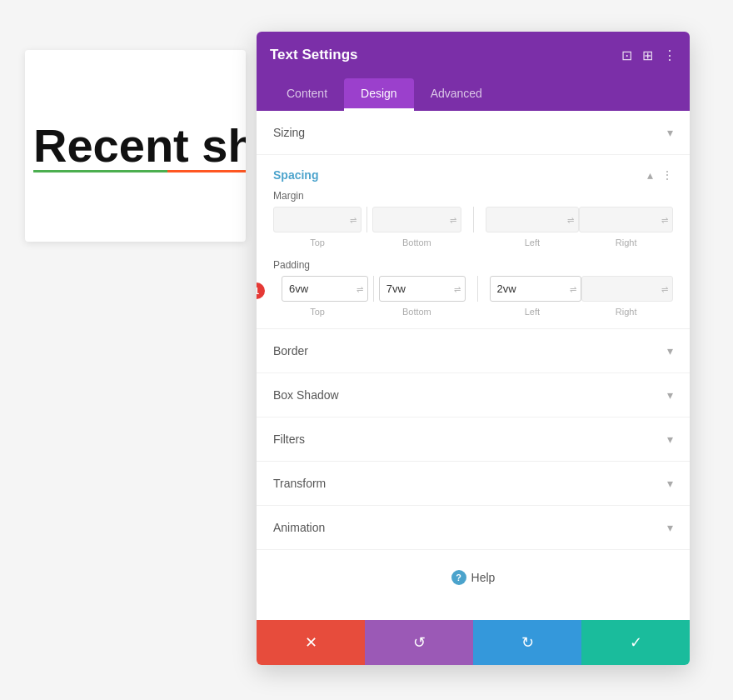 The height and width of the screenshot is (700, 733). Describe the element at coordinates (533, 220) in the screenshot. I see `margin-left-input` at that location.